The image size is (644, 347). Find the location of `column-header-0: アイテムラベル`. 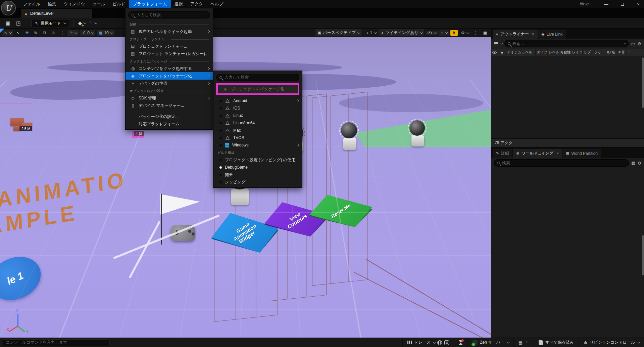

column-header-0: アイテムラベル is located at coordinates (521, 52).